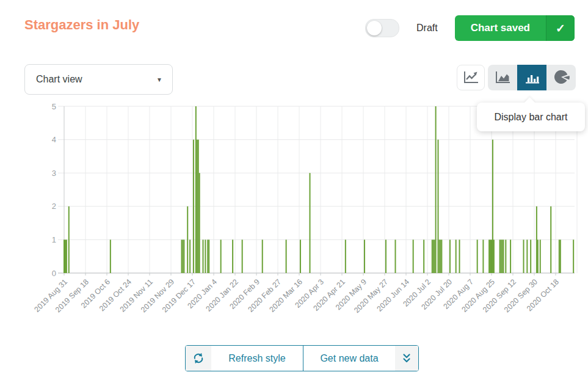 The height and width of the screenshot is (383, 588). What do you see at coordinates (503, 78) in the screenshot?
I see `area-chart-icon` at bounding box center [503, 78].